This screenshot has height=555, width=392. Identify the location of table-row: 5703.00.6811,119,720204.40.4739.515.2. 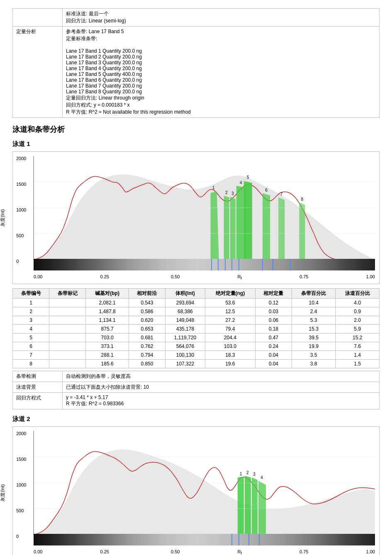
(196, 338).